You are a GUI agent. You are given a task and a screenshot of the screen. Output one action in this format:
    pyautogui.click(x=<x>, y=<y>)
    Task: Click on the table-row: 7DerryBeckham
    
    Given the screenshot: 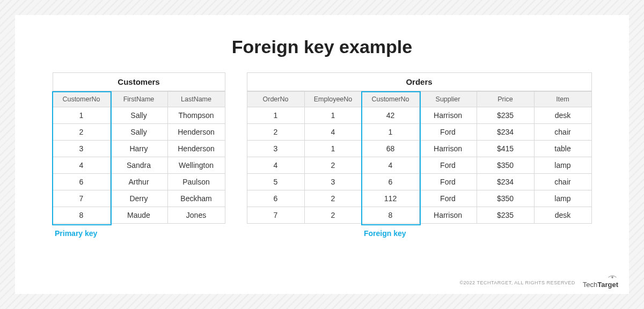 What is the action you would take?
    pyautogui.click(x=138, y=198)
    